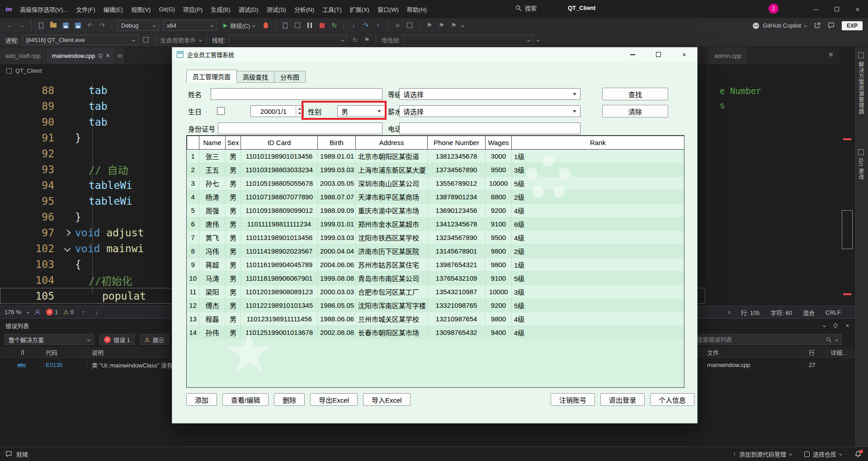  What do you see at coordinates (779, 26) in the screenshot?
I see `copilot-button: GitHub Copilot` at bounding box center [779, 26].